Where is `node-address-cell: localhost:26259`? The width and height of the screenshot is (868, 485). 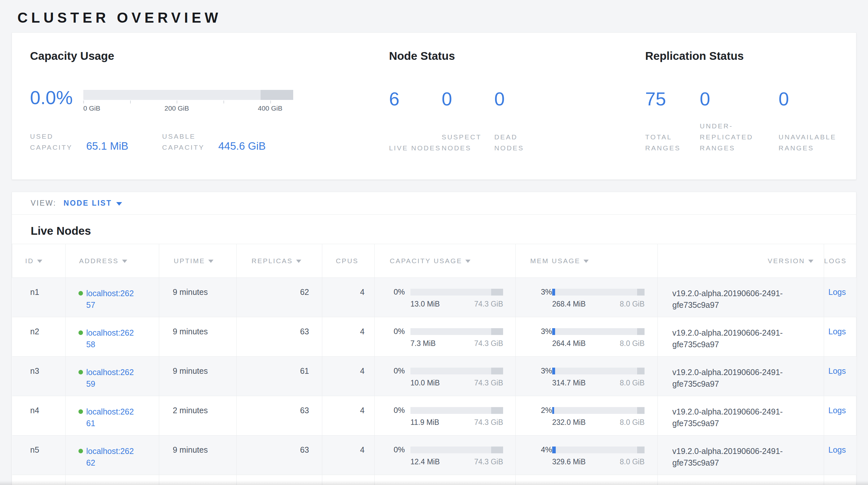 node-address-cell: localhost:26259 is located at coordinates (113, 376).